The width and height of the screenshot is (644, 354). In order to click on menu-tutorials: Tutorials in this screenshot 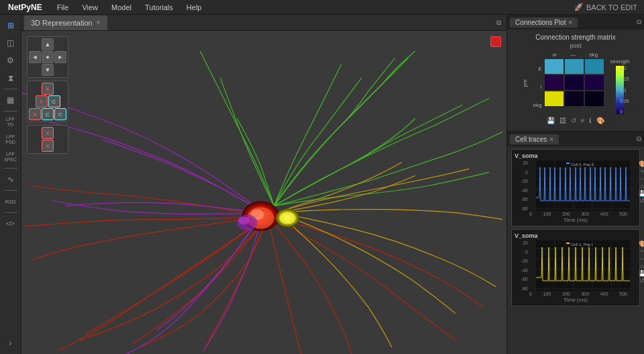, I will do `click(159, 7)`.